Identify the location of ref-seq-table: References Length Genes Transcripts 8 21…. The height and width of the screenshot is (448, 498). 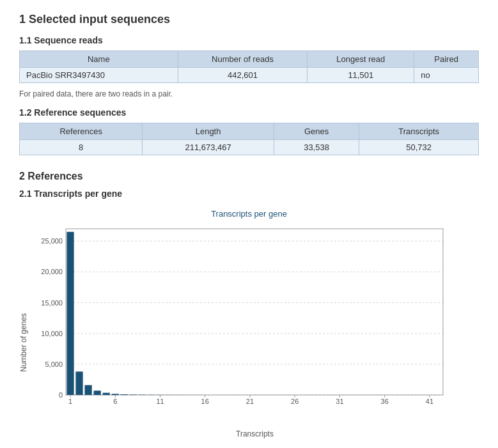
(249, 139).